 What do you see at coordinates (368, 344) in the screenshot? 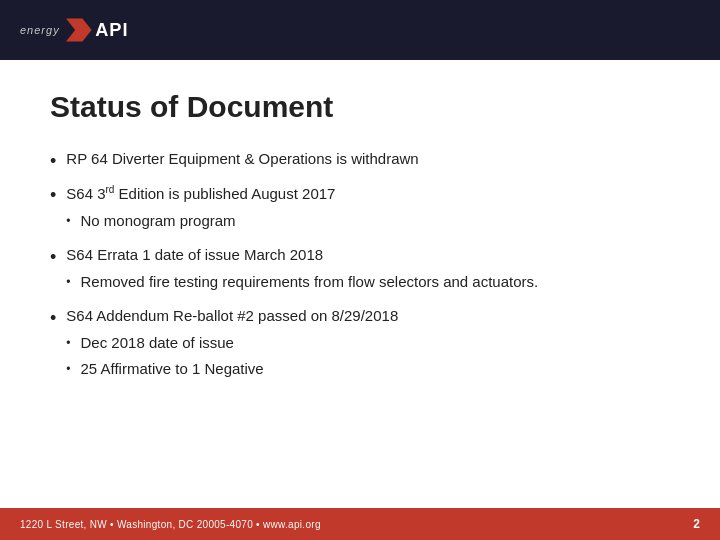
I see `sub-list-item: • Dec 2018 date of issue` at bounding box center [368, 344].